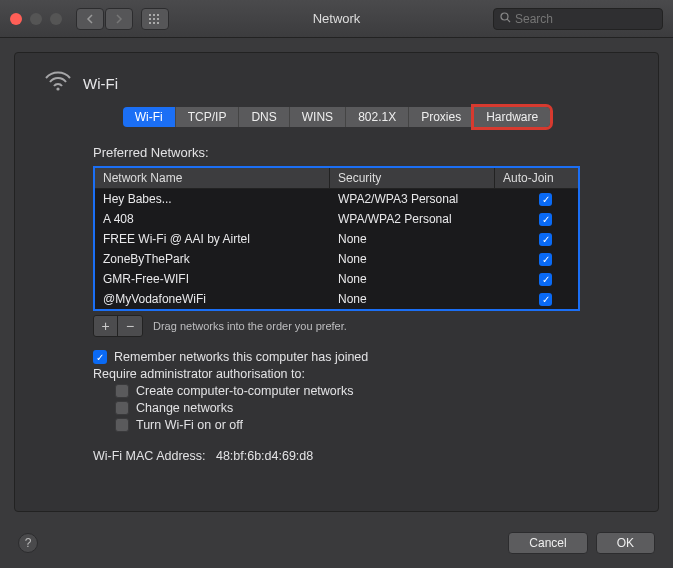 The image size is (673, 568). What do you see at coordinates (250, 326) in the screenshot?
I see `drag-hint: Drag networks into the order you prefer.` at bounding box center [250, 326].